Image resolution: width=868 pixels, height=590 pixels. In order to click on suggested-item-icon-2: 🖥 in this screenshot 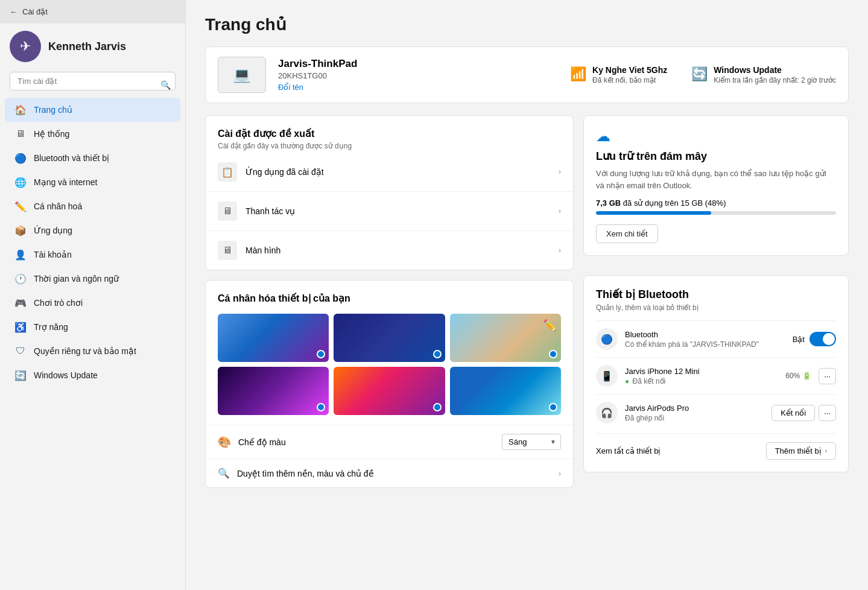, I will do `click(227, 250)`.